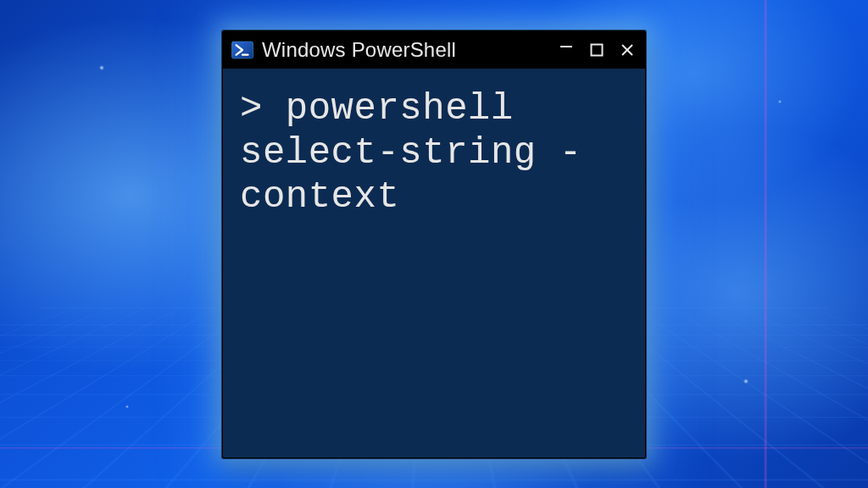  What do you see at coordinates (566, 47) in the screenshot?
I see `minimize-button` at bounding box center [566, 47].